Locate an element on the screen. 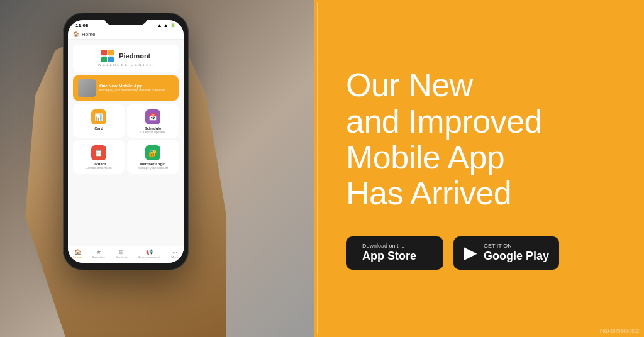  app-store-button: Download on the App Store is located at coordinates (395, 253).